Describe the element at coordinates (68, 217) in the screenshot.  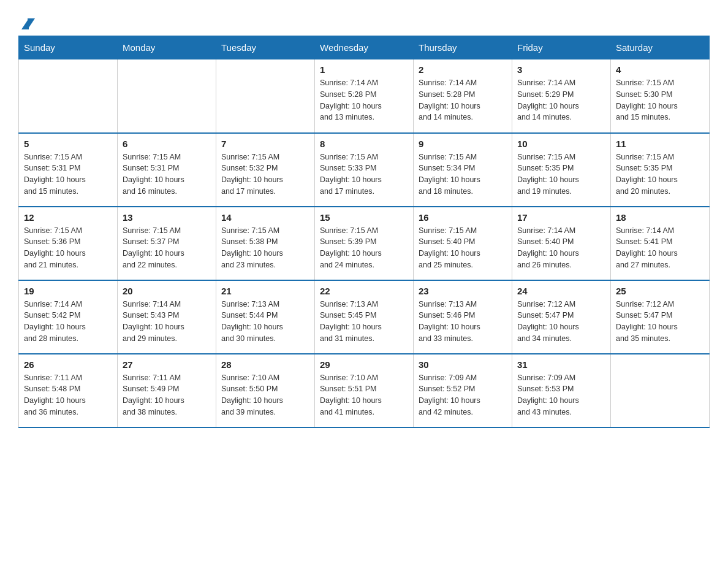
I see `day-number: 12` at that location.